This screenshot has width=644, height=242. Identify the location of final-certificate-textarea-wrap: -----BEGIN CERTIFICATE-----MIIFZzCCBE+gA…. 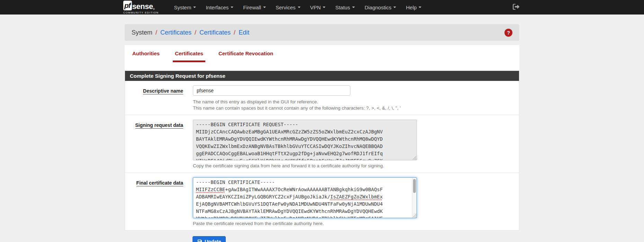
(305, 198).